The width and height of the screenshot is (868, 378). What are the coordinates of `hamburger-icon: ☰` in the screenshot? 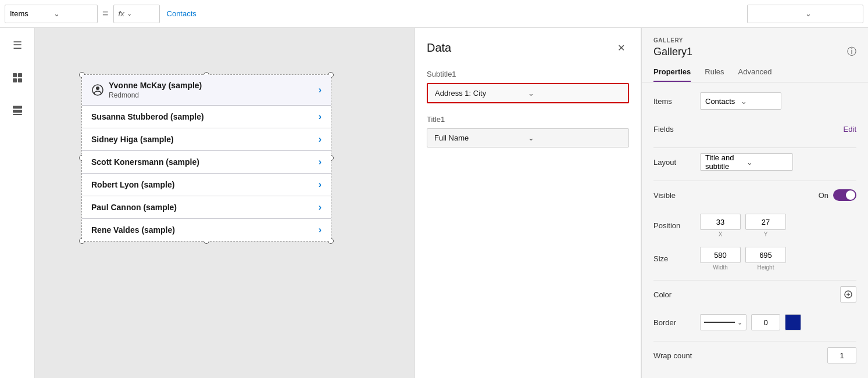 It's located at (17, 45).